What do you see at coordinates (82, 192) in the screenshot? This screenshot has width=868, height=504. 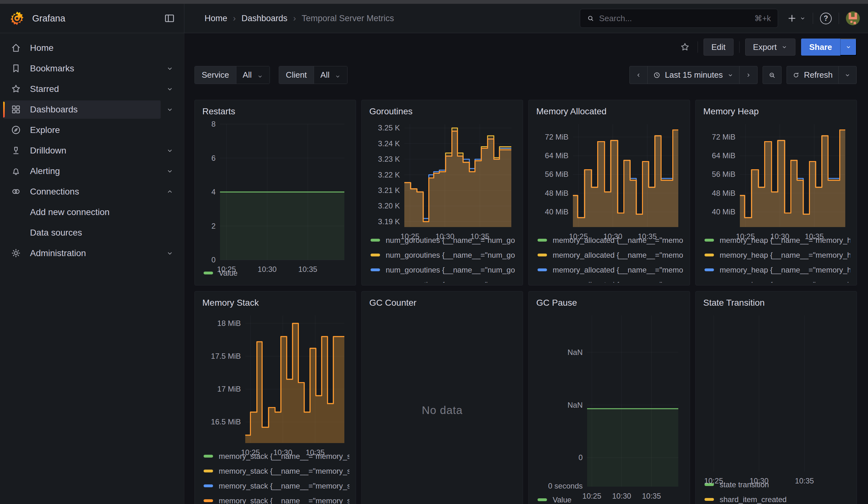 I see `sidebar-item-connections: Connections` at bounding box center [82, 192].